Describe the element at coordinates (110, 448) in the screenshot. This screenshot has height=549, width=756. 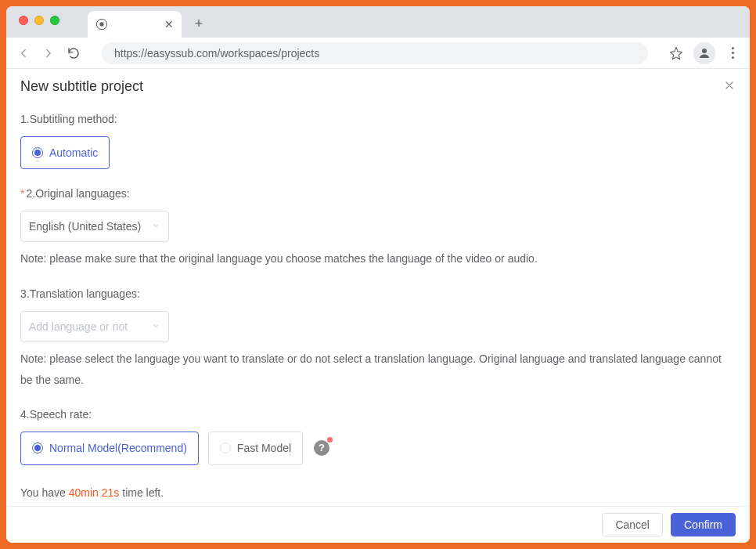
I see `speech-normal-option: Normal Model(Recommend)` at that location.